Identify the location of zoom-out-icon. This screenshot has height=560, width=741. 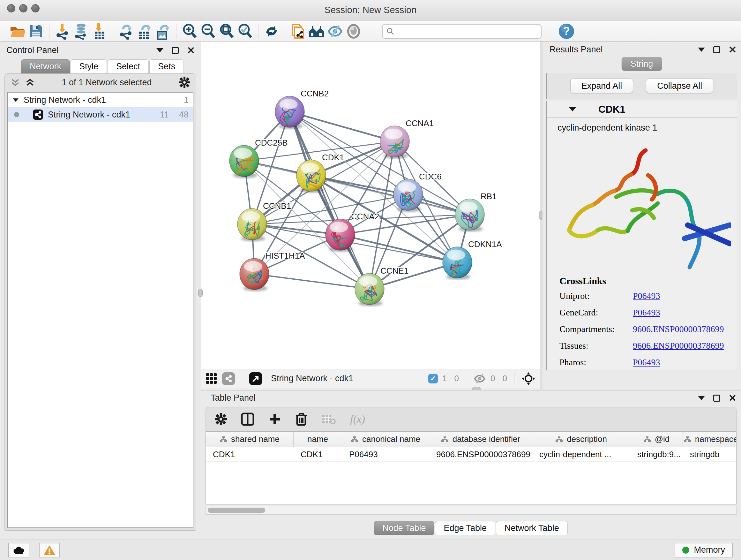
(208, 32).